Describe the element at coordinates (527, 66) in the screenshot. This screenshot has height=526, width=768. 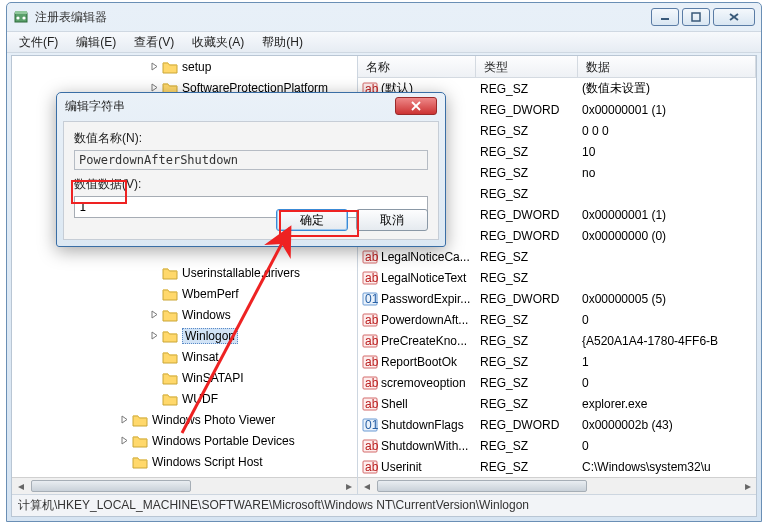
I see `col-type: 类型` at that location.